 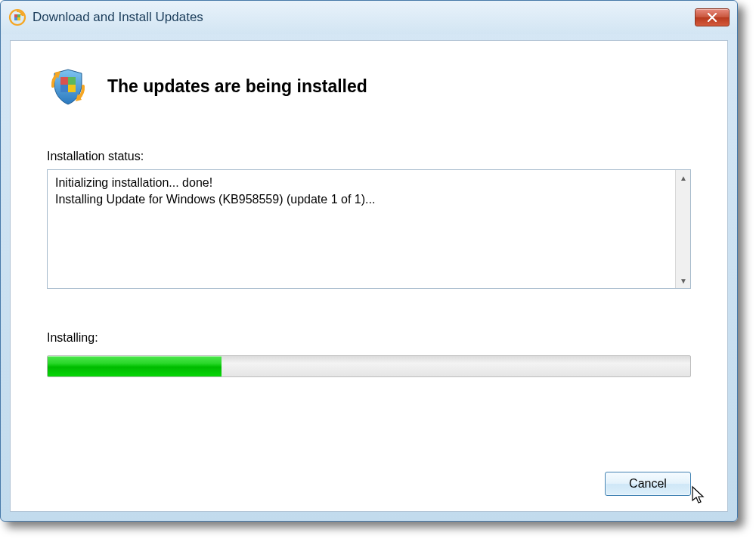 I want to click on vertical-scrollbar: ▲ ▼, so click(x=683, y=229).